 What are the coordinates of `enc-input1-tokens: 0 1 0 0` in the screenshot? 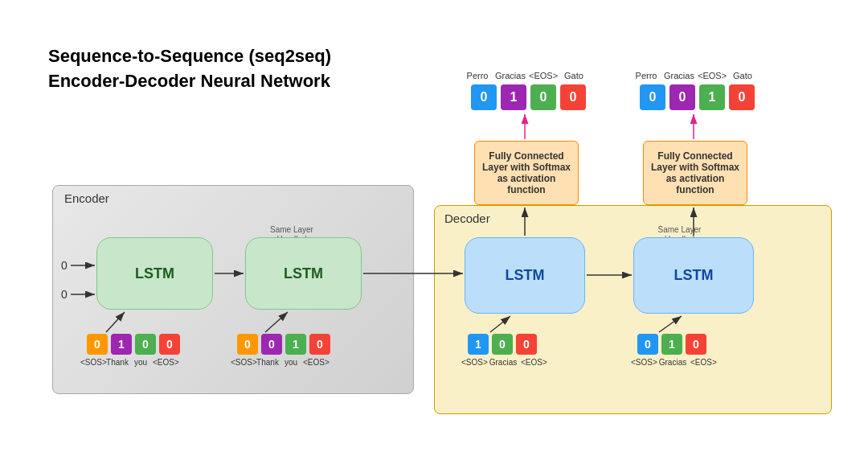 It's located at (133, 344).